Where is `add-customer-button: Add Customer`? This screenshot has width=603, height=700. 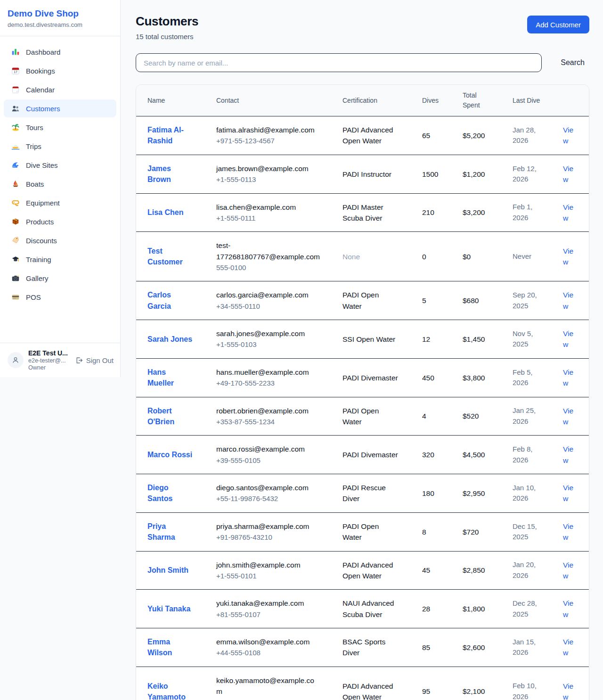 add-customer-button: Add Customer is located at coordinates (558, 25).